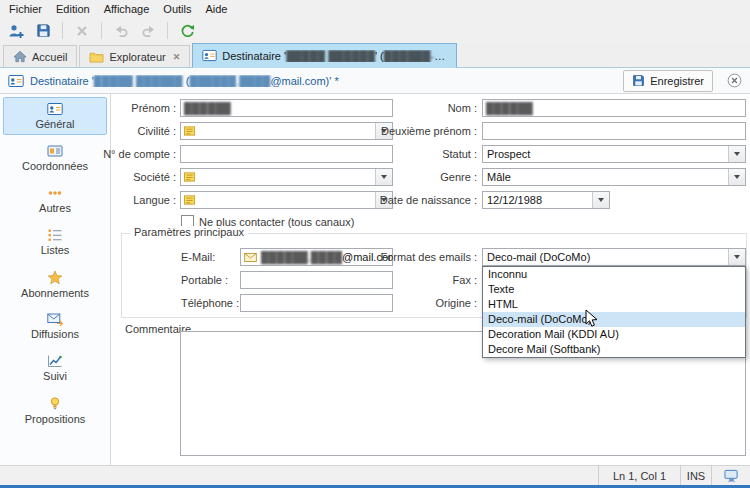 This screenshot has height=488, width=750. What do you see at coordinates (546, 200) in the screenshot?
I see `naissance-combobox: 12/12/1988` at bounding box center [546, 200].